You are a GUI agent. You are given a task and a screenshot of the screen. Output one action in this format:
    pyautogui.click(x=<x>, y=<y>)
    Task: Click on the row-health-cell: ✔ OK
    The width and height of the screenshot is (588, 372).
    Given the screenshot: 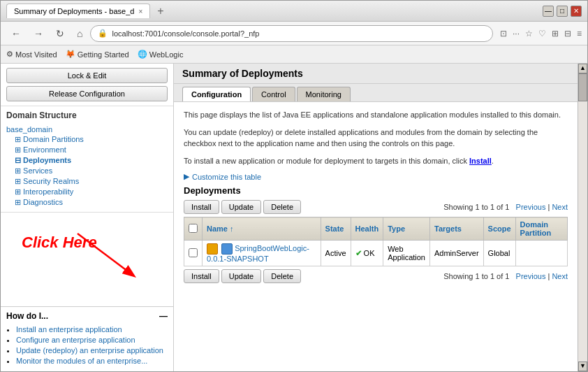 What is the action you would take?
    pyautogui.click(x=367, y=253)
    